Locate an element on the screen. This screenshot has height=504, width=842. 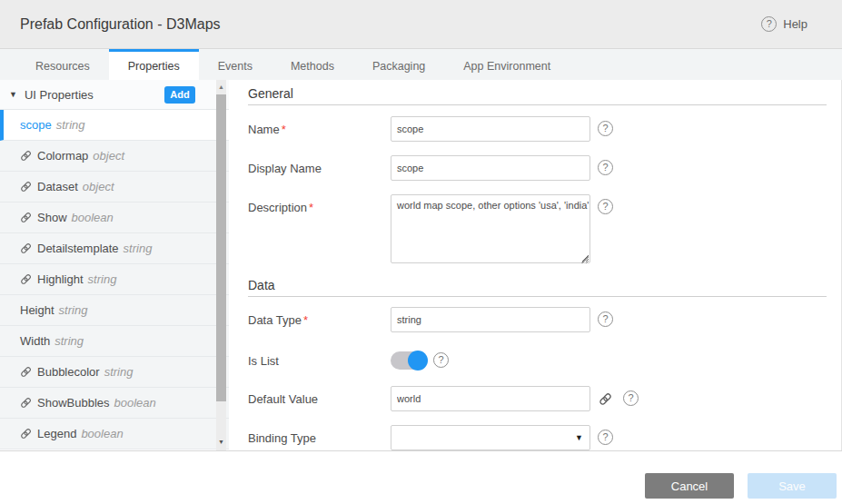
description-help-icon: ? is located at coordinates (605, 207).